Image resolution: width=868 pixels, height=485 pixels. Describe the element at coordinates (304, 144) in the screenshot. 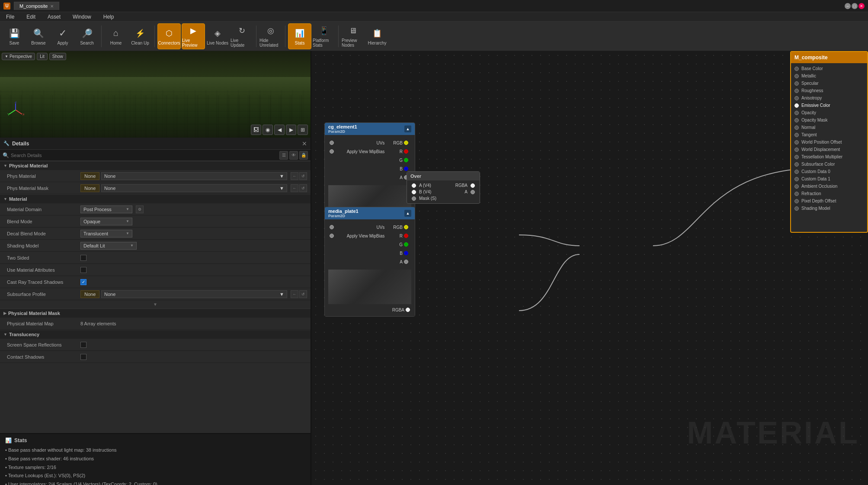

I see `details-close-btn: ✕` at that location.